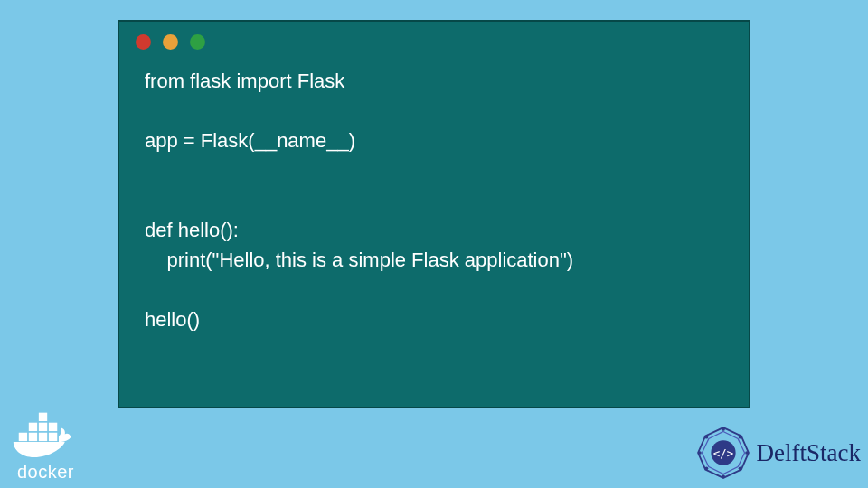 This screenshot has width=868, height=488. Describe the element at coordinates (143, 42) in the screenshot. I see `close-dot-icon` at that location.